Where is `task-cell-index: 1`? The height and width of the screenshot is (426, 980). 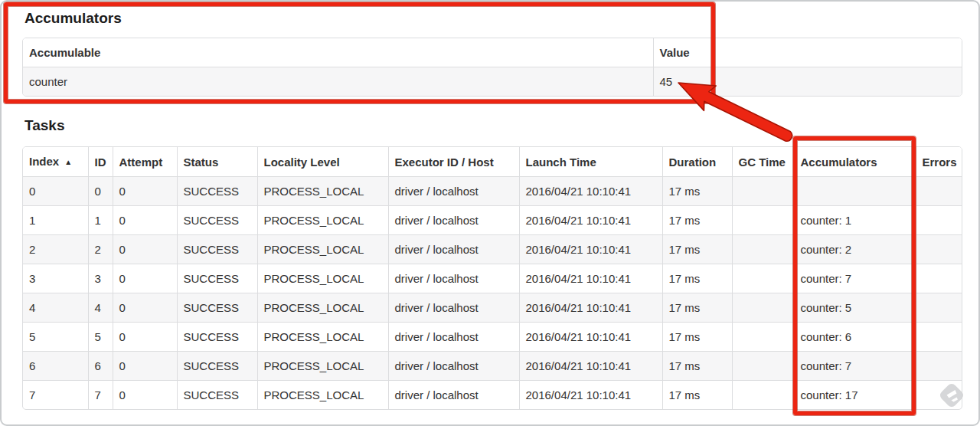 task-cell-index: 1 is located at coordinates (55, 221).